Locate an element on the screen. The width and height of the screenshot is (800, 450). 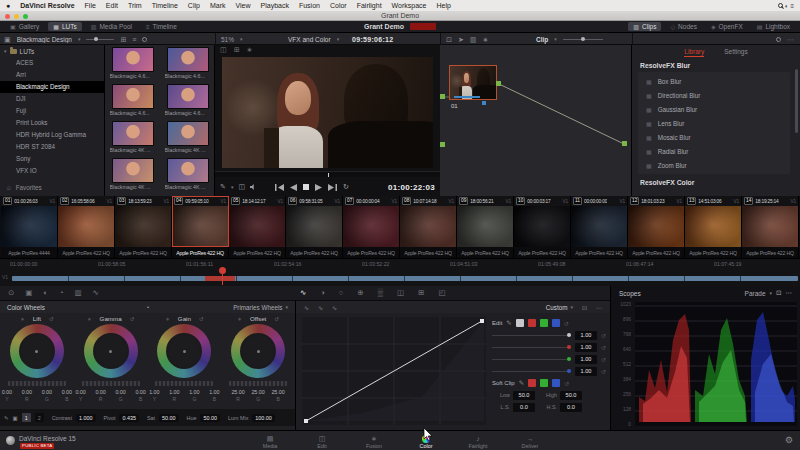
corrector-node is located at coordinates (473, 82).